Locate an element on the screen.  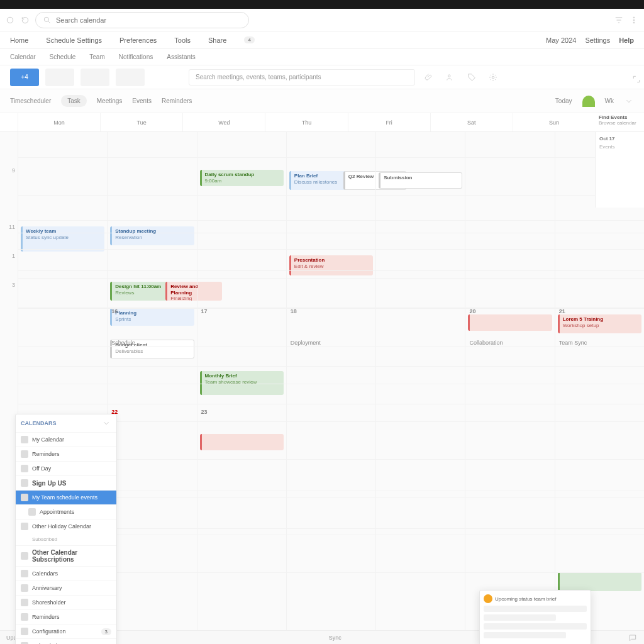
menu-home: Home is located at coordinates (19, 40).